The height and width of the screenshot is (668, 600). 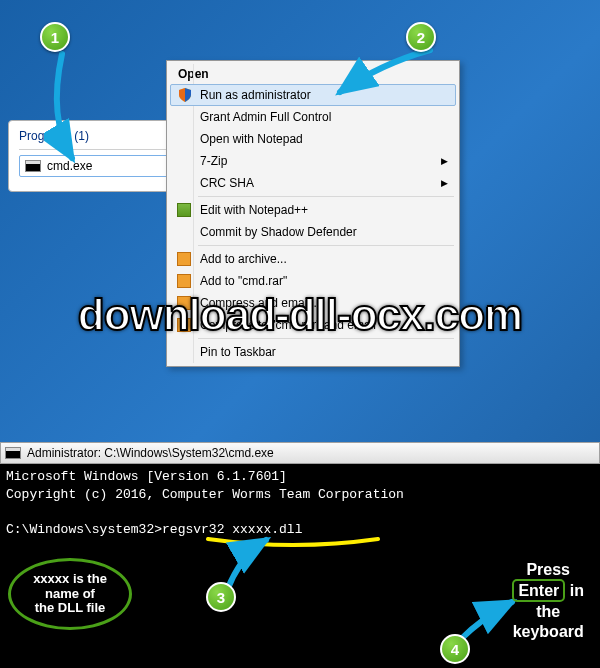 I want to click on cmd-titlebar: Administrator: C:\Windows\System32\cmd.e…, so click(x=300, y=453).